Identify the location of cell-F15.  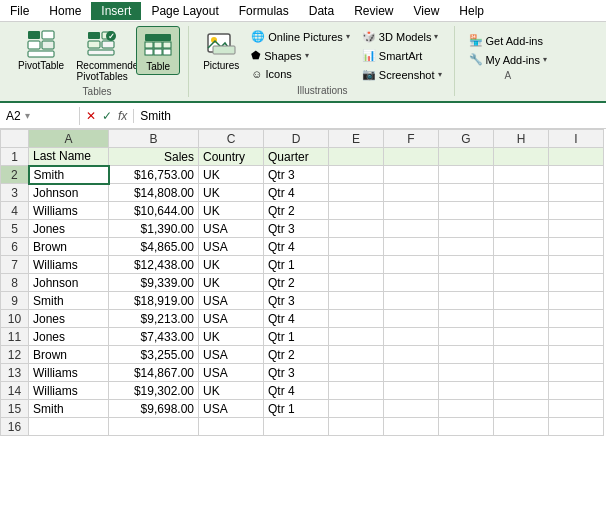
(412, 409).